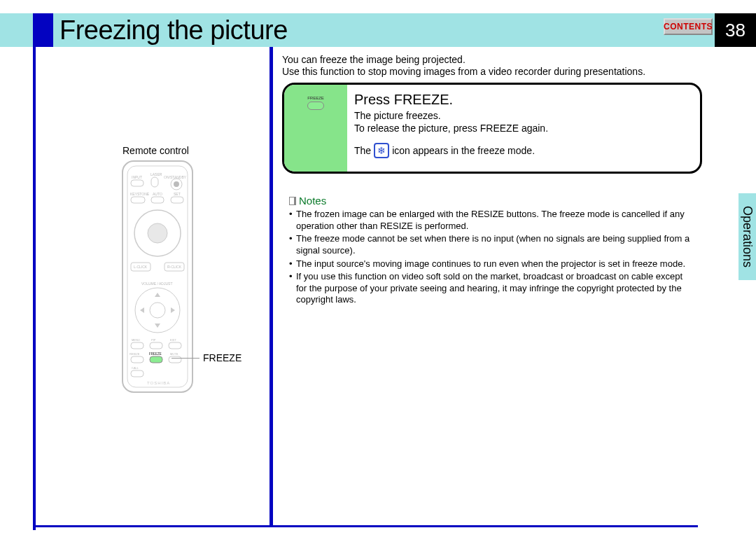 The height and width of the screenshot is (535, 756). I want to click on instruction-box: FREEZE Press FREEZE. The picture freezes…, so click(492, 128).